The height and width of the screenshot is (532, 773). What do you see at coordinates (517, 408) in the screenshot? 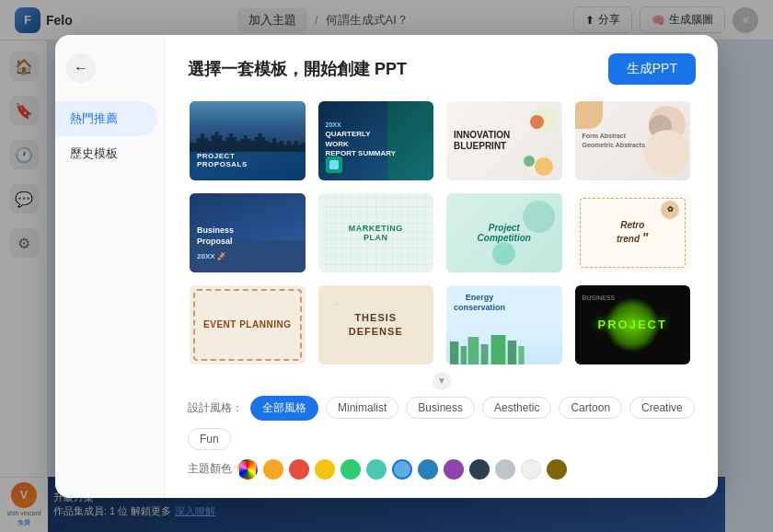
I see `style-btn-aesthetic: Aesthetic` at bounding box center [517, 408].